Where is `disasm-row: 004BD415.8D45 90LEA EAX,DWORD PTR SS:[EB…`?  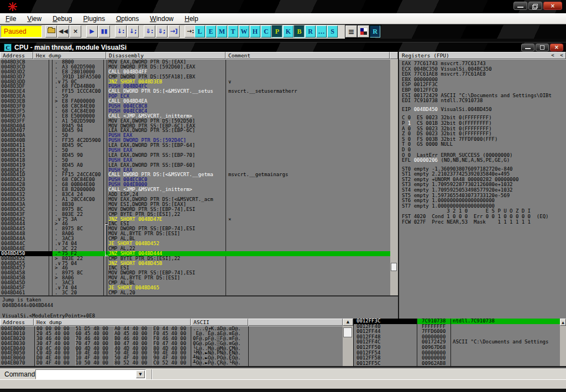 disasm-row: 004BD415.8D45 90LEA EAX,DWORD PTR SS:[EB… is located at coordinates (195, 156).